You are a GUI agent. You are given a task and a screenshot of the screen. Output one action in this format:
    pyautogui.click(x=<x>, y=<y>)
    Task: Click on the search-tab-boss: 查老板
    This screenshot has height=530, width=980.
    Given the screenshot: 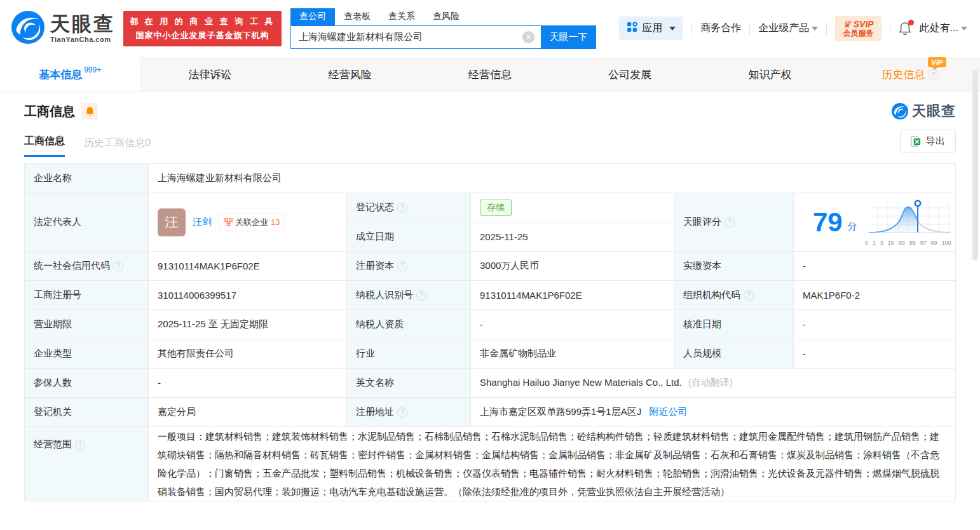 What is the action you would take?
    pyautogui.click(x=357, y=17)
    